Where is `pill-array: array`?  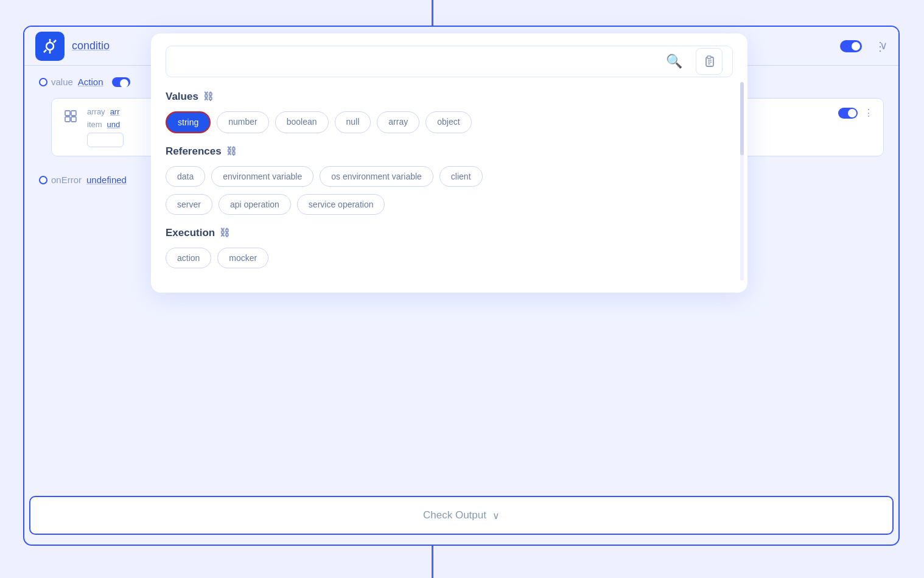
pill-array: array is located at coordinates (398, 122).